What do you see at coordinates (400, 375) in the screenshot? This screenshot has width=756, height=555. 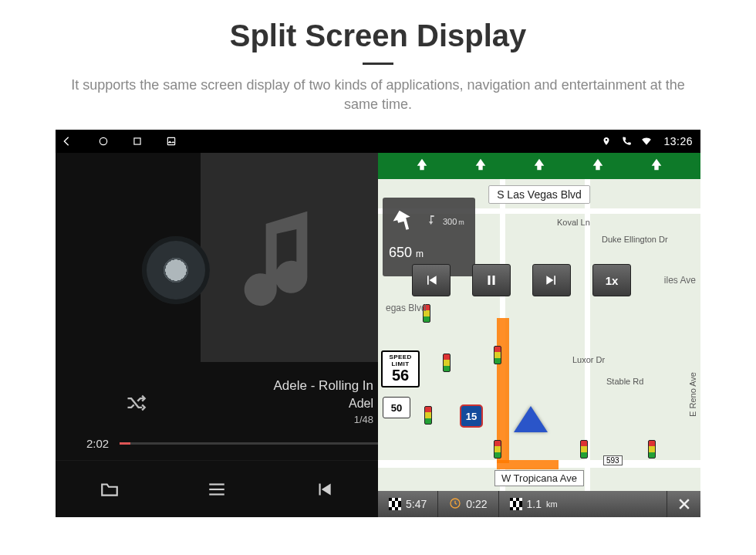 I see `speed-limit-value: 56` at bounding box center [400, 375].